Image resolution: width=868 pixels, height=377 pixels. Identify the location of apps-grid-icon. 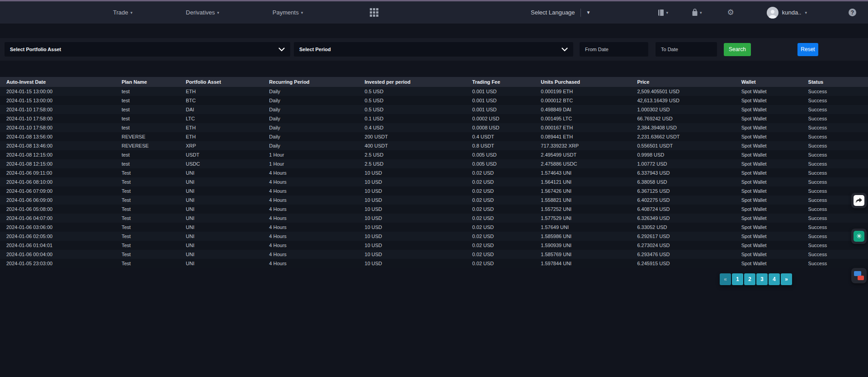
(374, 13).